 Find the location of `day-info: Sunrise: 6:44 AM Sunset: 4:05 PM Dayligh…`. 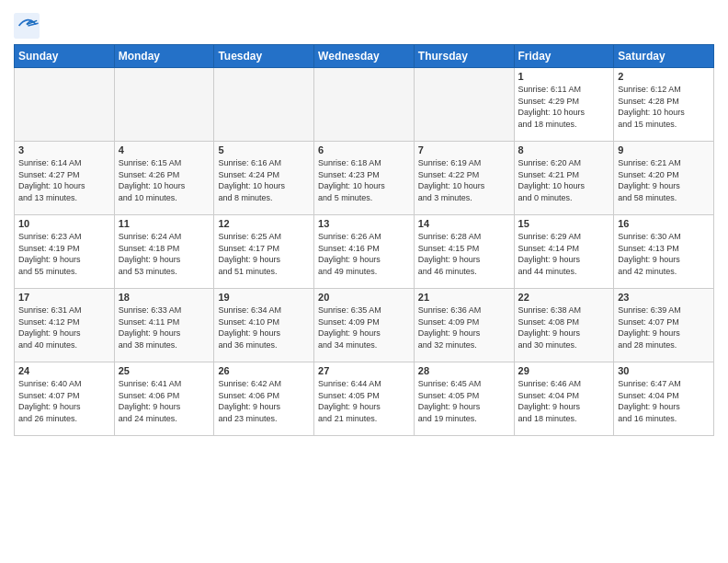

day-info: Sunrise: 6:44 AM Sunset: 4:05 PM Dayligh… is located at coordinates (364, 401).